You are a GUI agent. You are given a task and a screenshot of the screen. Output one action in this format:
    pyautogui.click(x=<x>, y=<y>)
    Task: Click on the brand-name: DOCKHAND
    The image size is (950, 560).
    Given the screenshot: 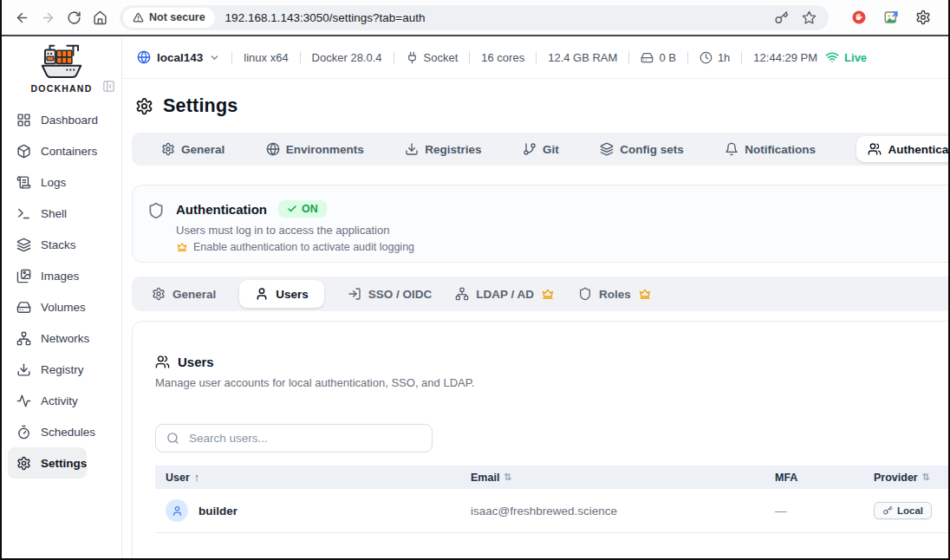 What is the action you would take?
    pyautogui.click(x=62, y=88)
    